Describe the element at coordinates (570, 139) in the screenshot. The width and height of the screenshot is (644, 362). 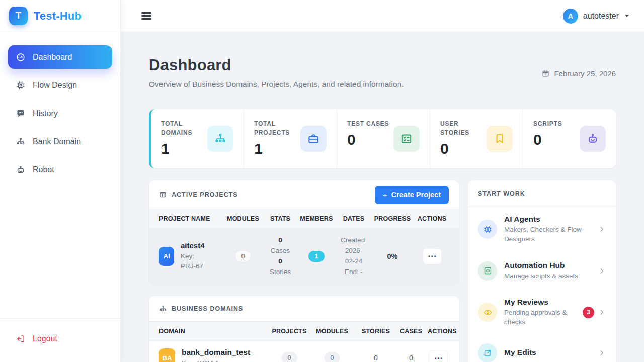
I see `stat-scripts: SCRIPTS 0` at that location.